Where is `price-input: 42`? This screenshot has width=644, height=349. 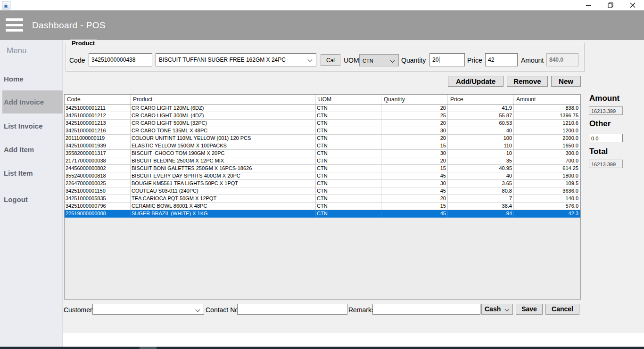
price-input: 42 is located at coordinates (502, 60).